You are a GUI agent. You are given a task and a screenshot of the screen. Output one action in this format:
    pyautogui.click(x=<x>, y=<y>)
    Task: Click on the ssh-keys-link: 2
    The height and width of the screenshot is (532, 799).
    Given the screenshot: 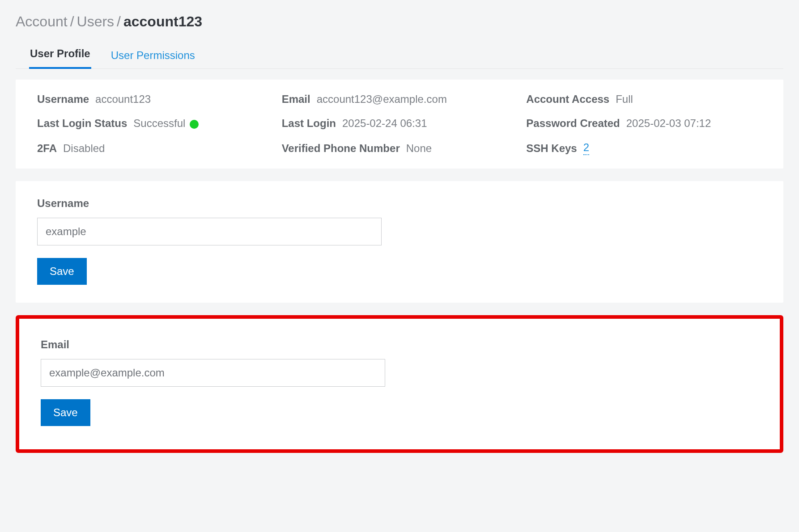 What is the action you would take?
    pyautogui.click(x=586, y=148)
    